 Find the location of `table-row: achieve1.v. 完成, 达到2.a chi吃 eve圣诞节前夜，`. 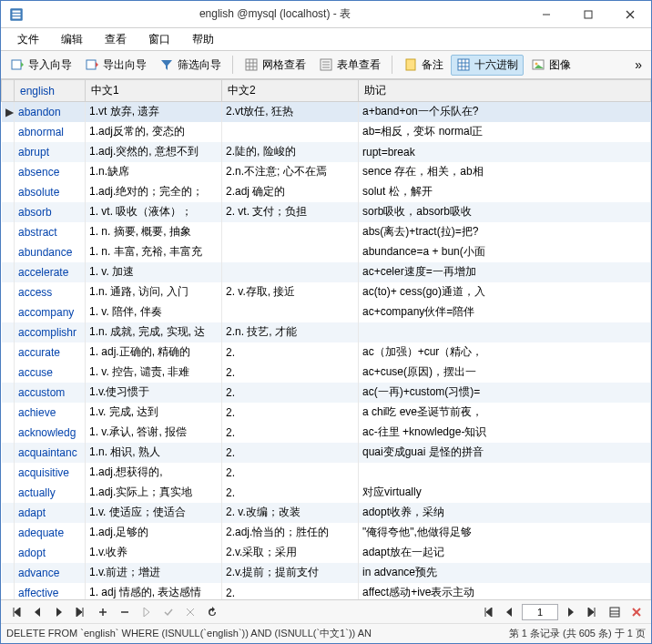

table-row: achieve1.v. 完成, 达到2.a chi吃 eve圣诞节前夜， is located at coordinates (326, 413).